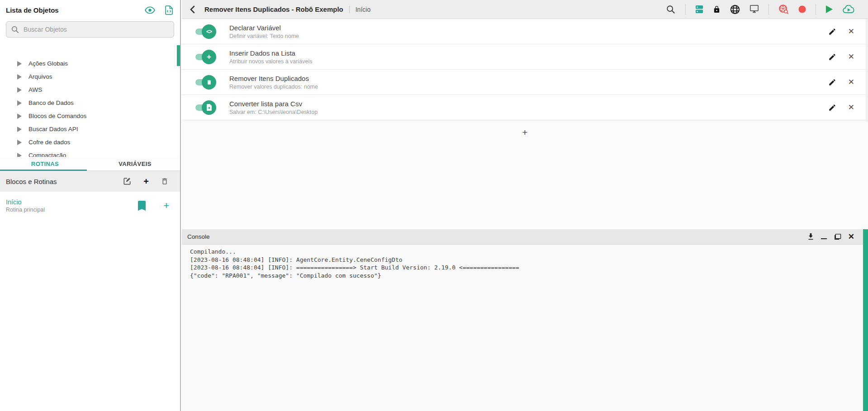 This screenshot has height=411, width=868. I want to click on topbar: Remover Itens Duplicados - Robô Exemplo …, so click(525, 9).